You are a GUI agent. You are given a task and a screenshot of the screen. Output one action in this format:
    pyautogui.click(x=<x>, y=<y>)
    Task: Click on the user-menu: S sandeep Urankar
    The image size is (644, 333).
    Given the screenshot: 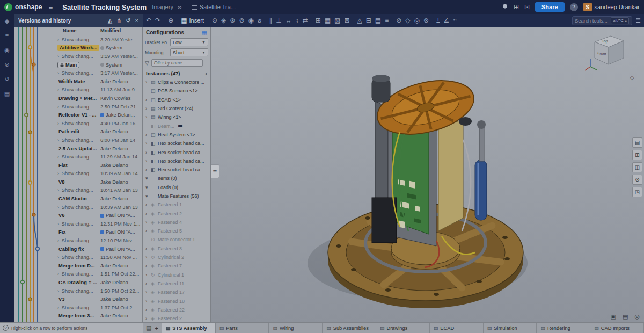 What is the action you would take?
    pyautogui.click(x=612, y=7)
    